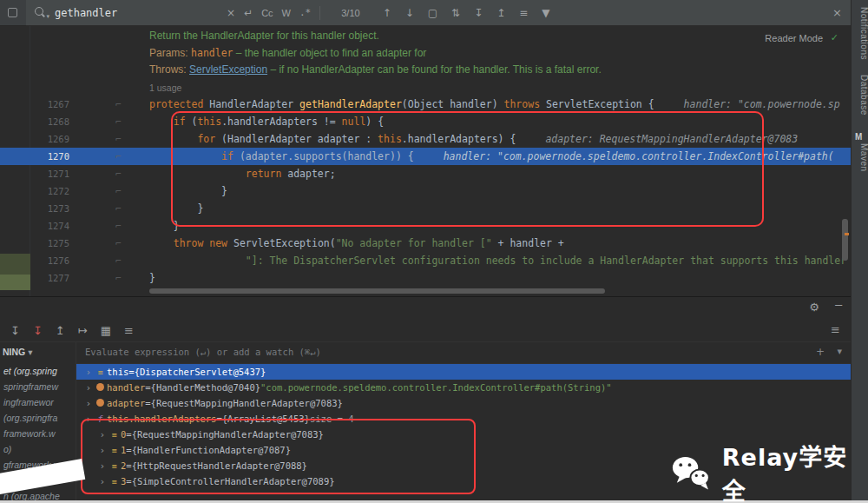 Image resolution: width=868 pixels, height=503 pixels. What do you see at coordinates (106, 330) in the screenshot?
I see `table-view-icon: ▦` at bounding box center [106, 330].